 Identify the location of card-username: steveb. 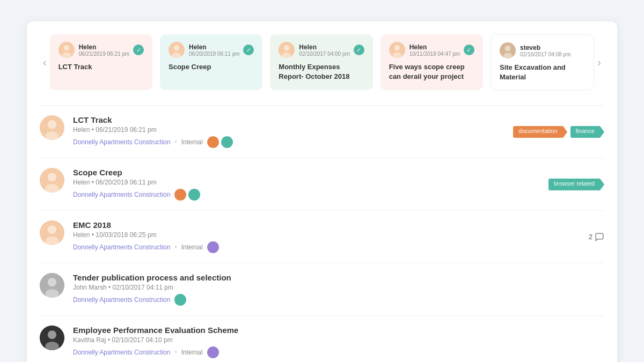
(545, 48).